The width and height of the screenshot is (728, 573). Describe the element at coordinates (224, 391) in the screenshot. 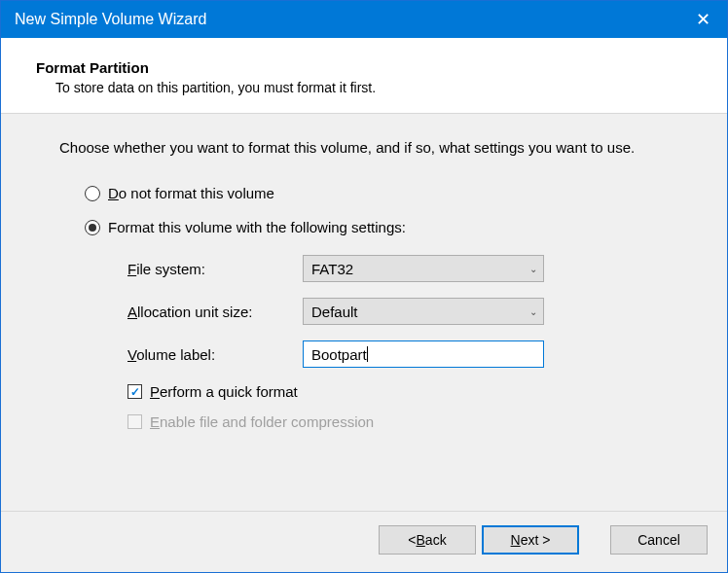

I see `quick-format-label: Perform a quick format` at that location.